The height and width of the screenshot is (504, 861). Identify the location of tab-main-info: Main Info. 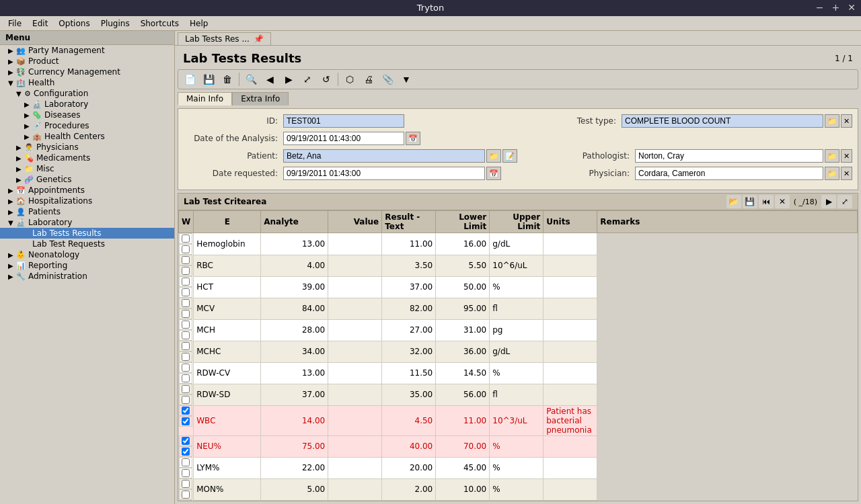
(204, 99).